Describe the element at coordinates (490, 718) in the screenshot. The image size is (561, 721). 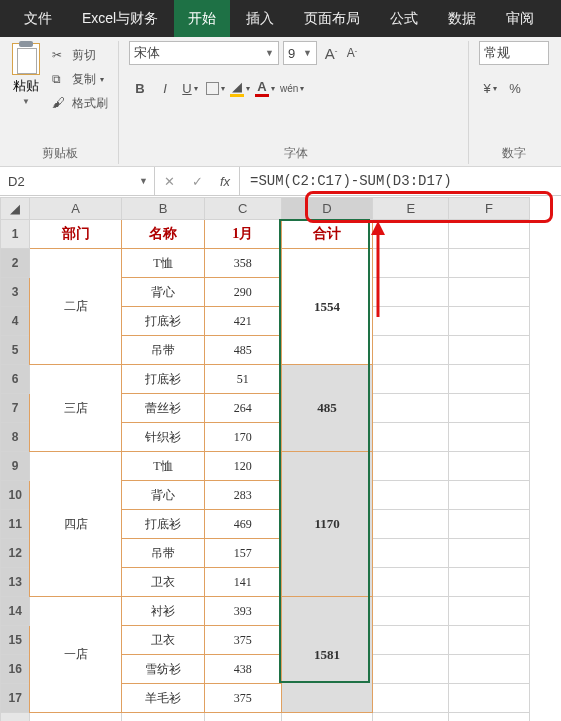
I see `cell-F18` at that location.